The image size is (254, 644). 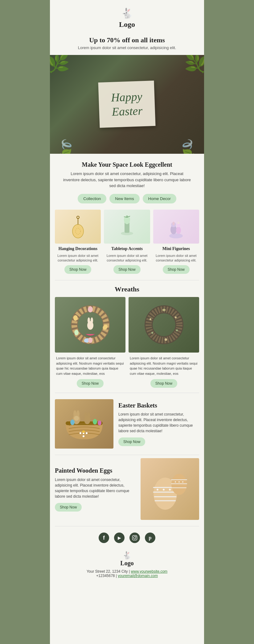 I want to click on wooden-content: Painted Wooden Eggs Lorem ipsum dolor si…, so click(x=95, y=489).